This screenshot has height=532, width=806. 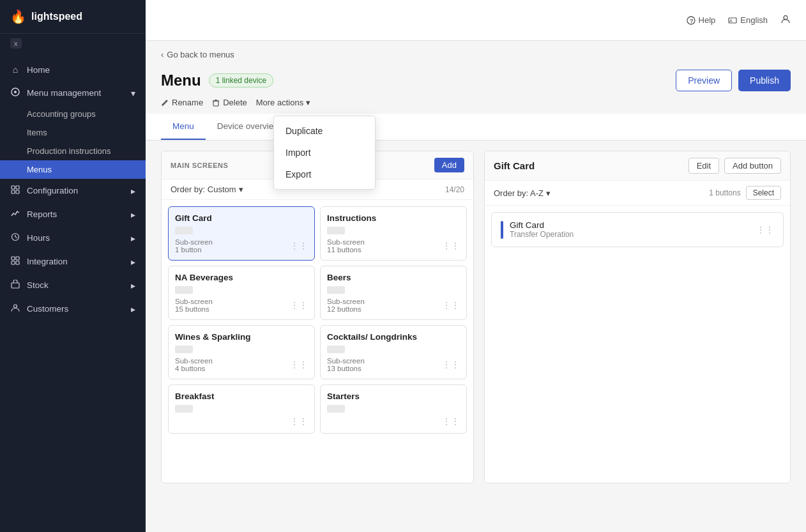 What do you see at coordinates (393, 353) in the screenshot?
I see `screen-card-cocktails: Cocktails/ Longdrinks Sub-screen 13 butt…` at bounding box center [393, 353].